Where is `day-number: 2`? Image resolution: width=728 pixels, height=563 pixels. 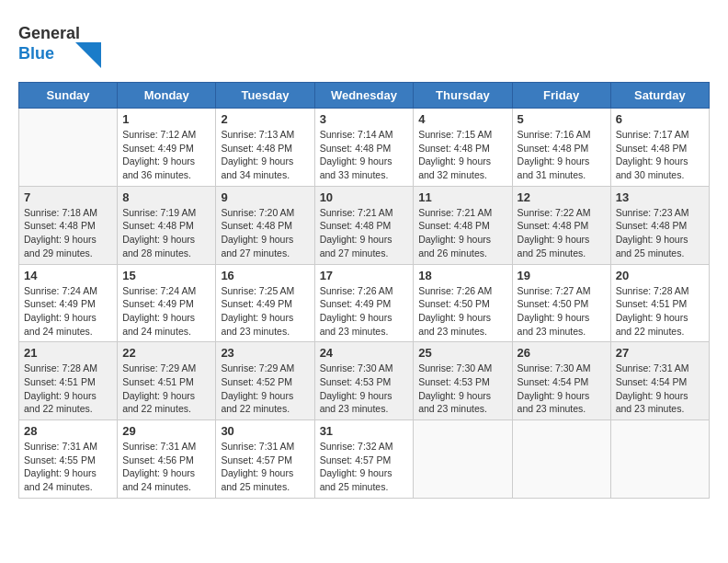 day-number: 2 is located at coordinates (265, 120).